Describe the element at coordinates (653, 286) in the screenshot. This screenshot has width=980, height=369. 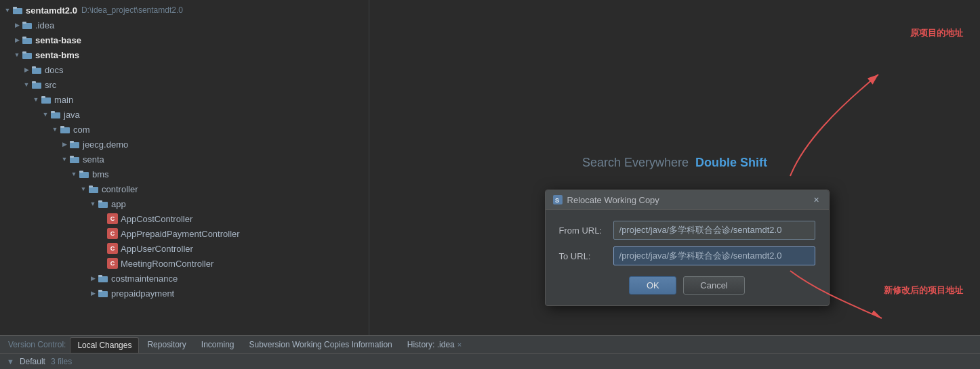
I see `ok-button: OK` at that location.